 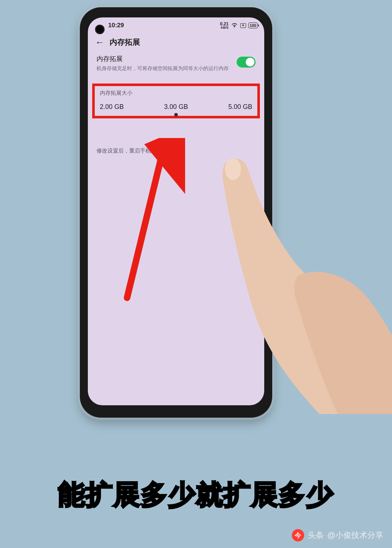 I want to click on page-title: 内存拓展, so click(x=125, y=42).